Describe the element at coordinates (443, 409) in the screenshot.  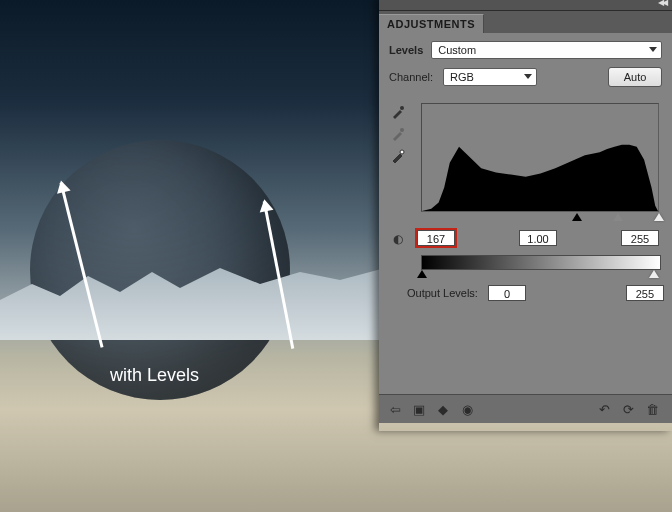
I see `clip-to-layer-icon: ◆` at that location.